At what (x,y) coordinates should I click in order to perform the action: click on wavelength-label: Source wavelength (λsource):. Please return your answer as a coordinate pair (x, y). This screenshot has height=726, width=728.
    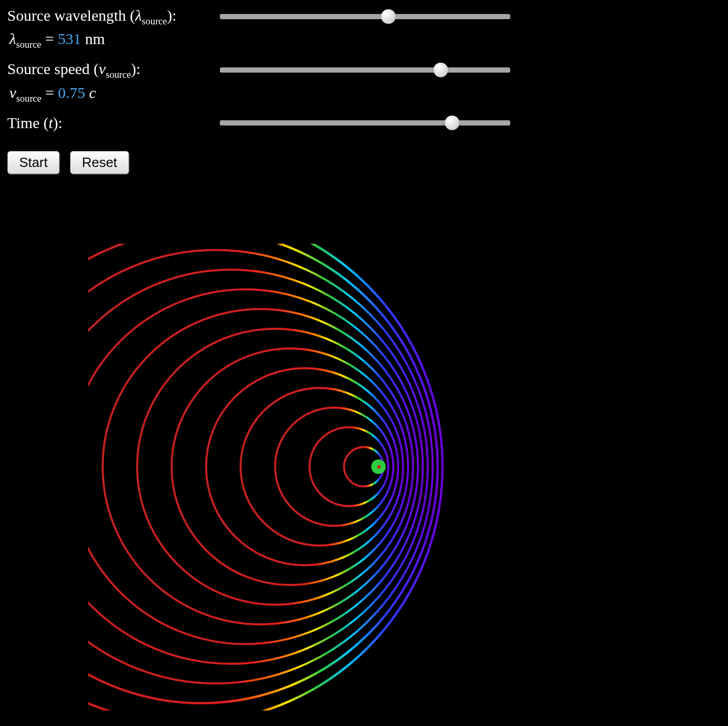
    Looking at the image, I should click on (114, 17).